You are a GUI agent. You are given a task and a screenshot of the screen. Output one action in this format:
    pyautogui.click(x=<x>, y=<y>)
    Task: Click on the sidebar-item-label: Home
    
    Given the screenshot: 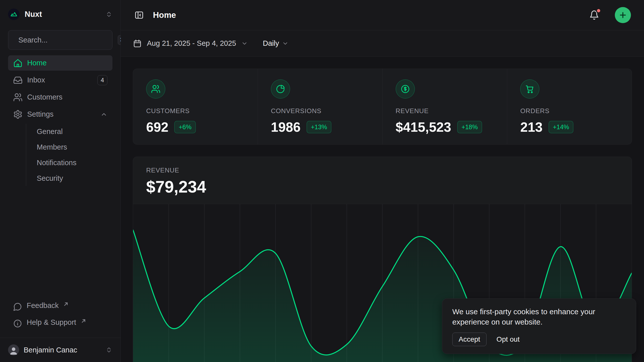 What is the action you would take?
    pyautogui.click(x=37, y=63)
    